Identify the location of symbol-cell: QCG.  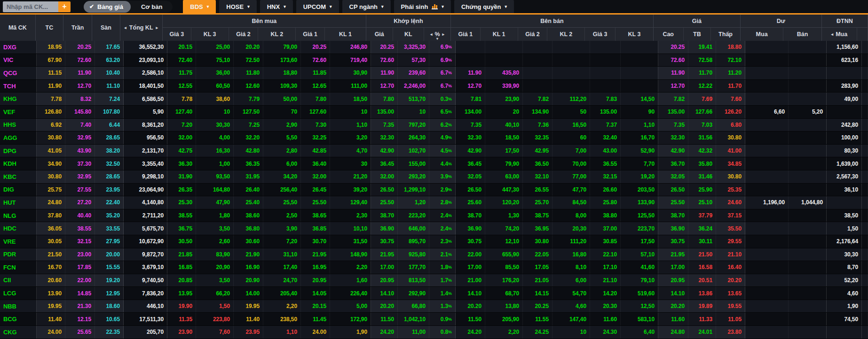
(18, 73).